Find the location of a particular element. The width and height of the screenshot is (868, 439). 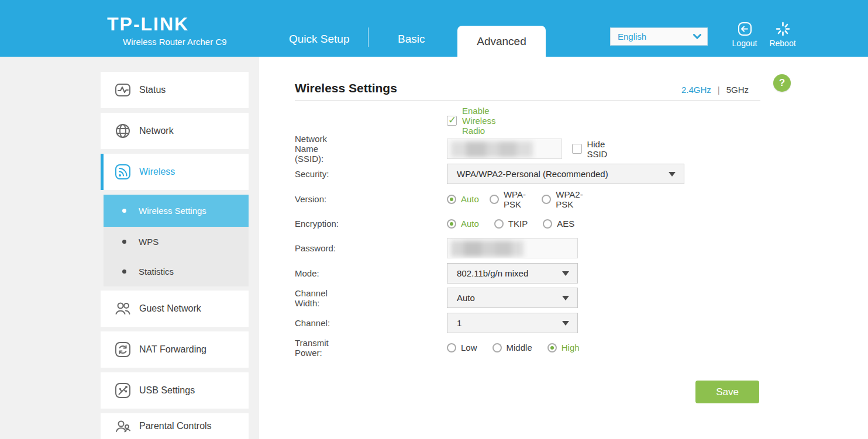

channel-width-dropdown: Auto is located at coordinates (512, 298).